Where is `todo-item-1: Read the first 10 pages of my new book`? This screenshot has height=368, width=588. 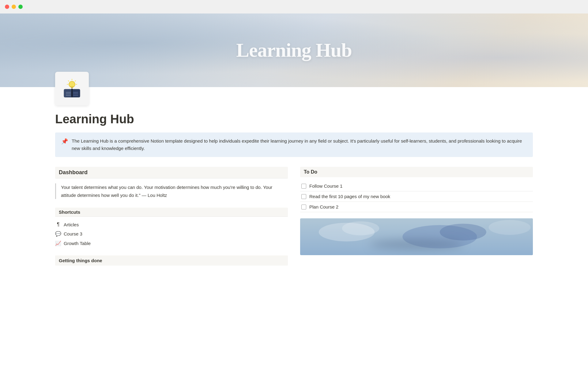
todo-item-1: Read the first 10 pages of my new book is located at coordinates (417, 197).